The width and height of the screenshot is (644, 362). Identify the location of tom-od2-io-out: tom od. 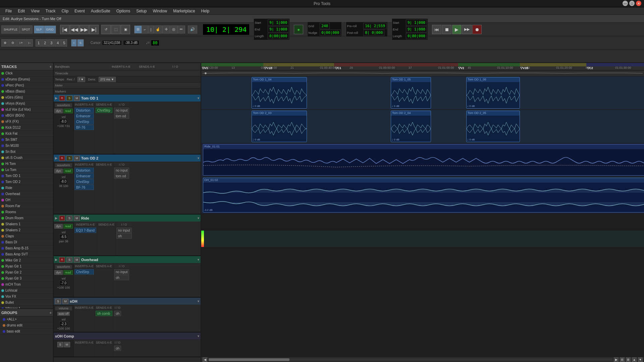
(122, 176).